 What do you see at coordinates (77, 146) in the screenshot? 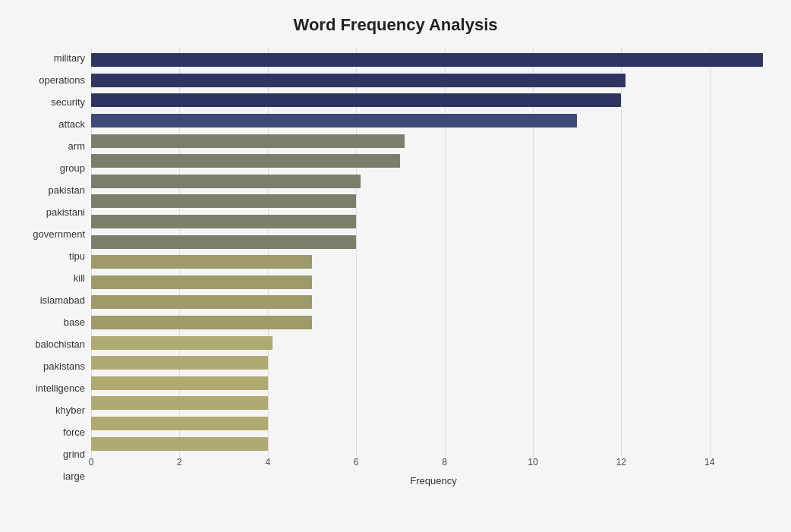
I see `y-label: arm` at bounding box center [77, 146].